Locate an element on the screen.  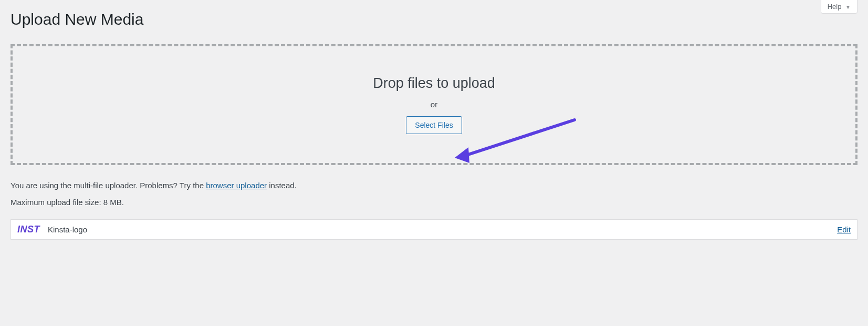
help-button: Help ▼ is located at coordinates (839, 7).